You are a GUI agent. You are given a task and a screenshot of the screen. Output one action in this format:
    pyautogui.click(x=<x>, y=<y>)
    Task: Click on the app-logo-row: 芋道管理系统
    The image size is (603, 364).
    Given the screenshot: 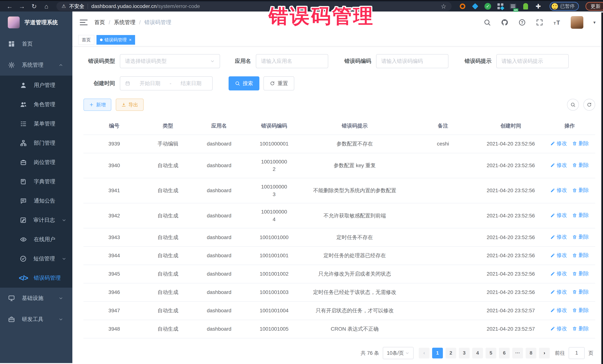 What is the action you would take?
    pyautogui.click(x=36, y=22)
    